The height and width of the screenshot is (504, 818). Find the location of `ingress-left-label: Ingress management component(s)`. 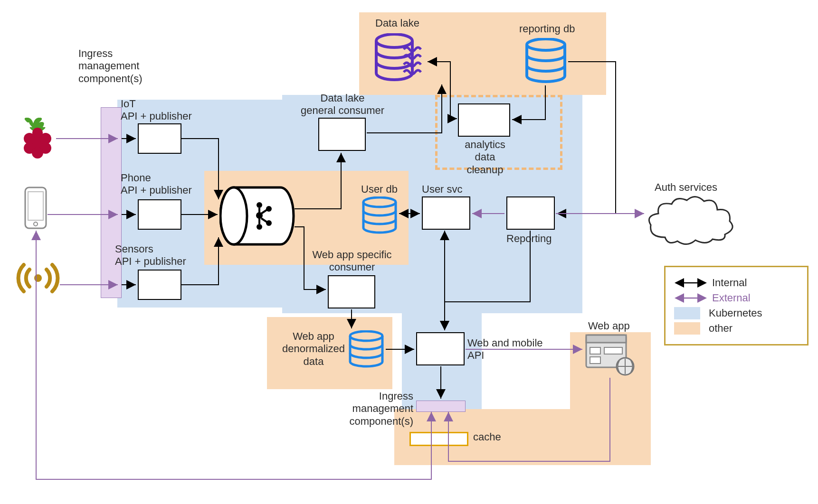

ingress-left-label: Ingress management component(s) is located at coordinates (110, 66).